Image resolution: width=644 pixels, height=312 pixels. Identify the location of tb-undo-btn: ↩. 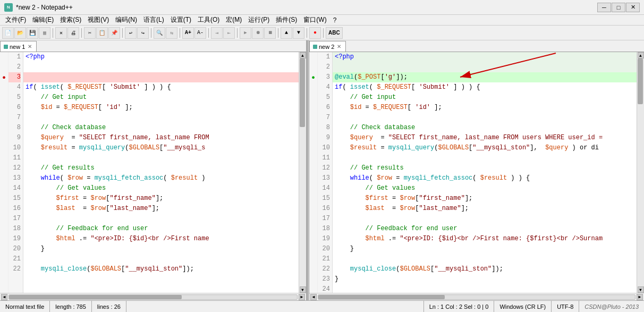
(131, 33).